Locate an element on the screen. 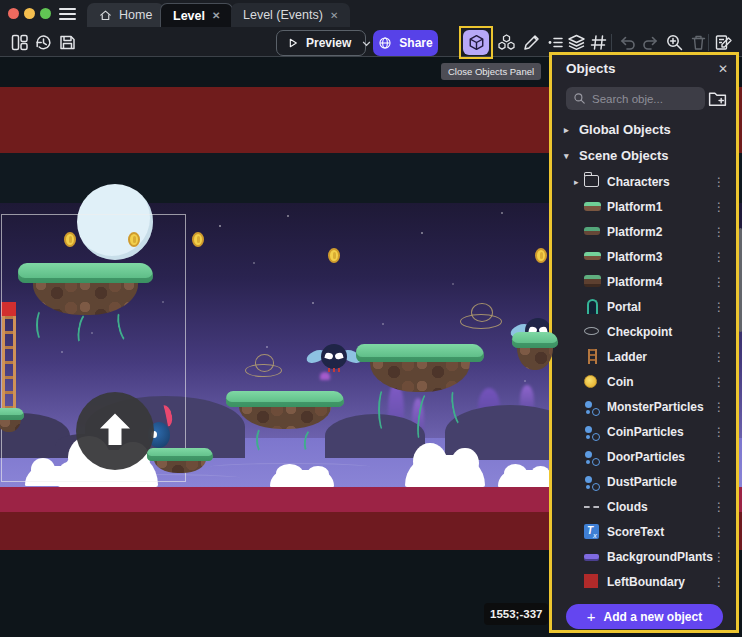  layers-icon is located at coordinates (576, 42).